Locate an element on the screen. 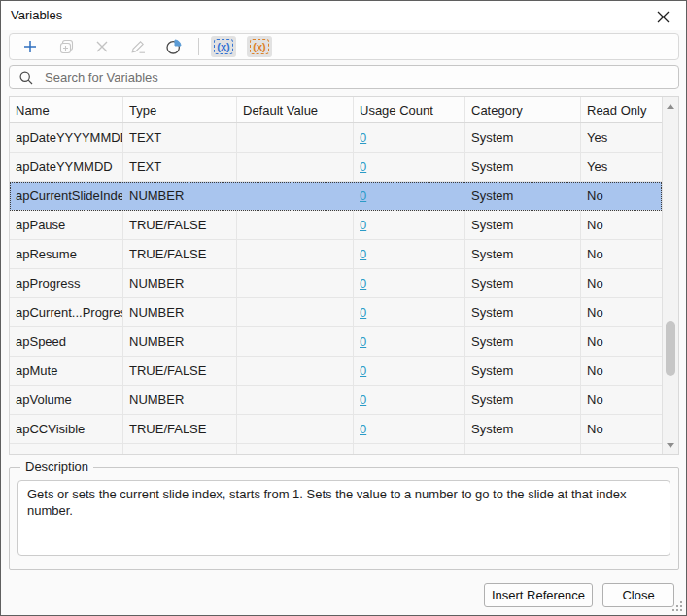 The height and width of the screenshot is (616, 687). table-row: apCurrent...Progress NUMBER 0 System No is located at coordinates (336, 313).